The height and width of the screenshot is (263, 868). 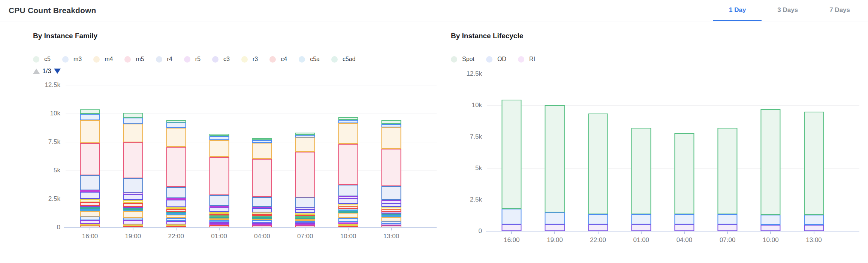 I want to click on legend-item-ri: RI, so click(x=527, y=59).